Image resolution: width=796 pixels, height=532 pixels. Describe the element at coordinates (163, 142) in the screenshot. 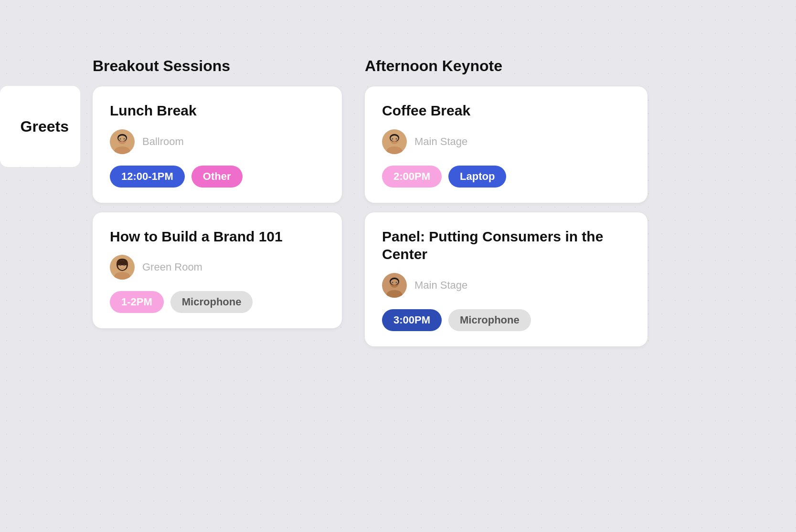

I see `lunch-break-room: Ballroom` at that location.